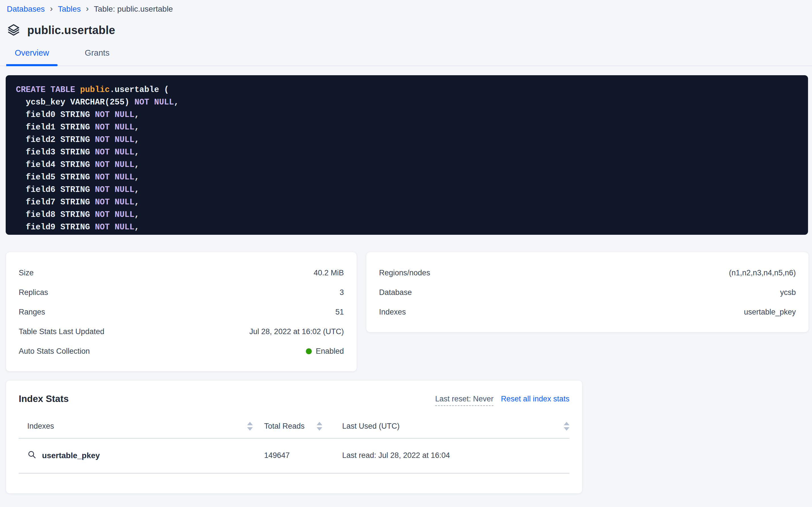  What do you see at coordinates (181, 332) in the screenshot?
I see `summary-row-stats-updated: Table Stats Last Updated Jul 28, 2022 at…` at bounding box center [181, 332].